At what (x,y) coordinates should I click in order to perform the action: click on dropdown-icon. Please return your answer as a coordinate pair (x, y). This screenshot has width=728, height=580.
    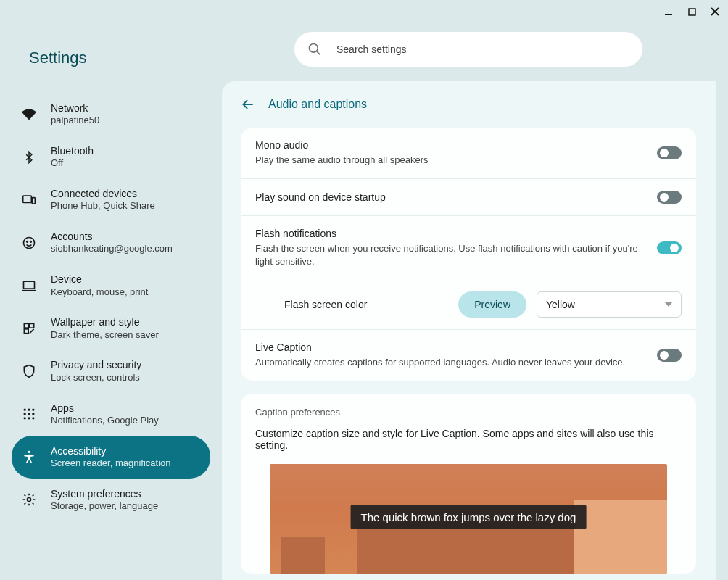
    Looking at the image, I should click on (669, 304).